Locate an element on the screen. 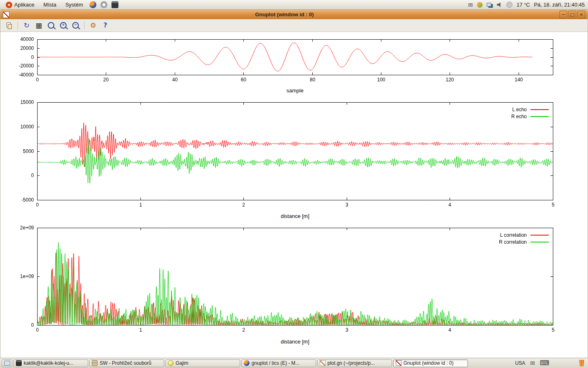 The width and height of the screenshot is (588, 368). help-launcher-icon is located at coordinates (104, 5).